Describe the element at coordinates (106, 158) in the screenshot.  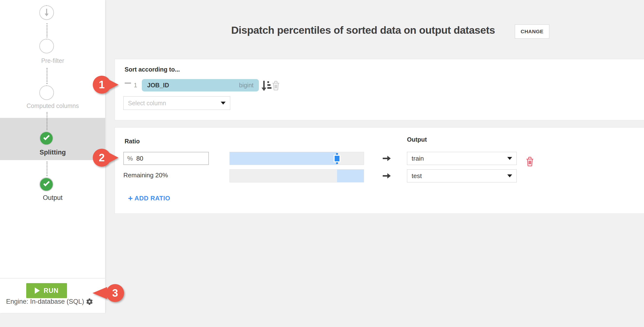
I see `annotation-callout-2: 2` at that location.